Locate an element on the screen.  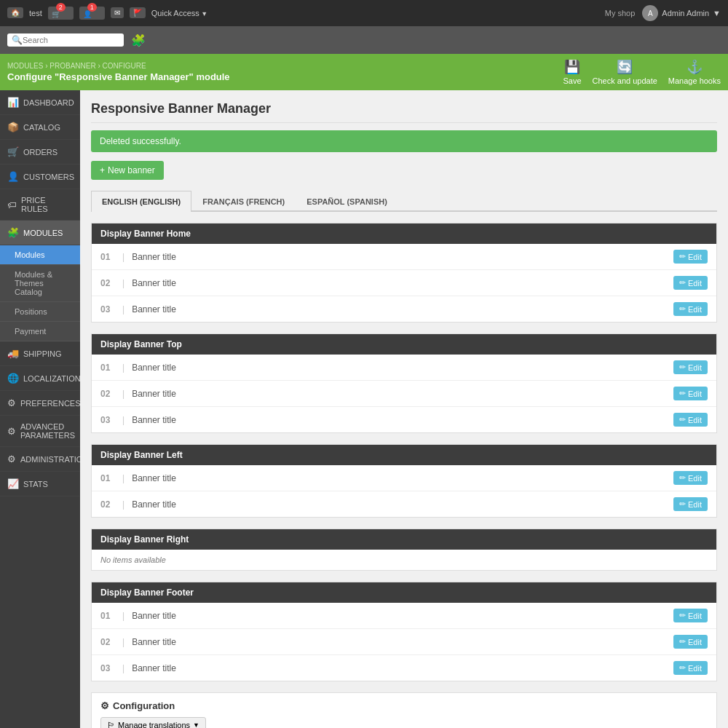
sidebar-item-preferences: ⚙ PREFERENCES is located at coordinates (40, 403).